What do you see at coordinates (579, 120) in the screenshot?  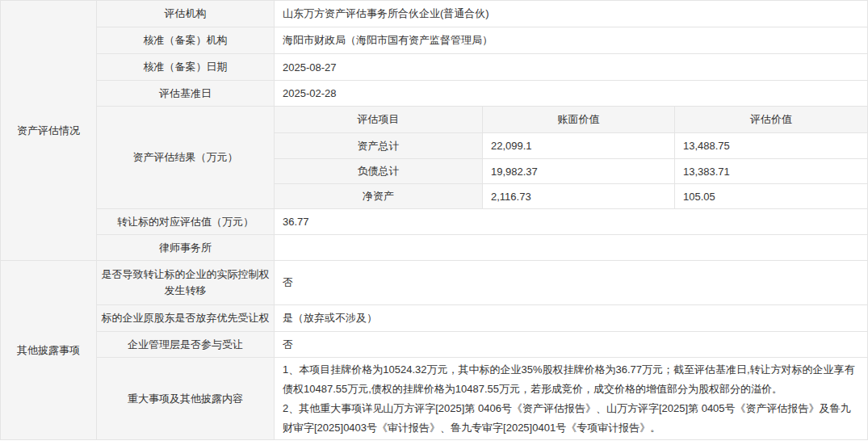 I see `header-text: 账面价值` at bounding box center [579, 120].